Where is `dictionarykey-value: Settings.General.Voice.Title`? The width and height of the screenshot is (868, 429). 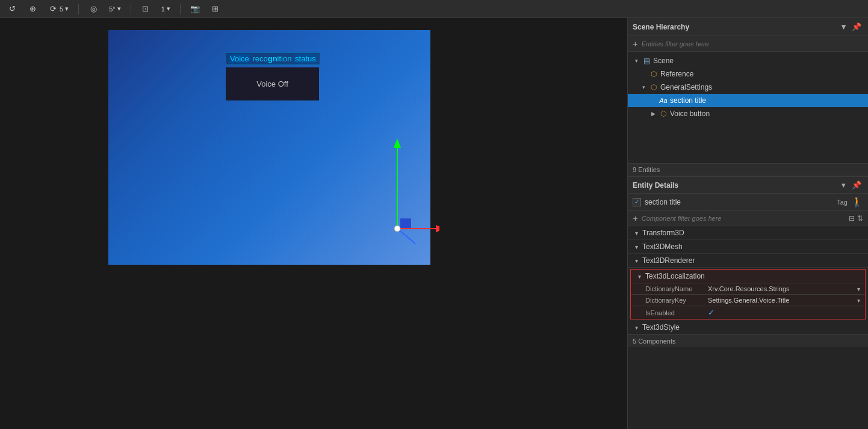 dictionarykey-value: Settings.General.Voice.Title is located at coordinates (781, 300).